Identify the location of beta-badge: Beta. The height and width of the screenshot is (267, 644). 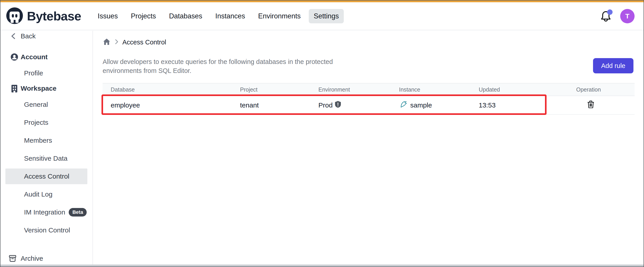
(78, 212).